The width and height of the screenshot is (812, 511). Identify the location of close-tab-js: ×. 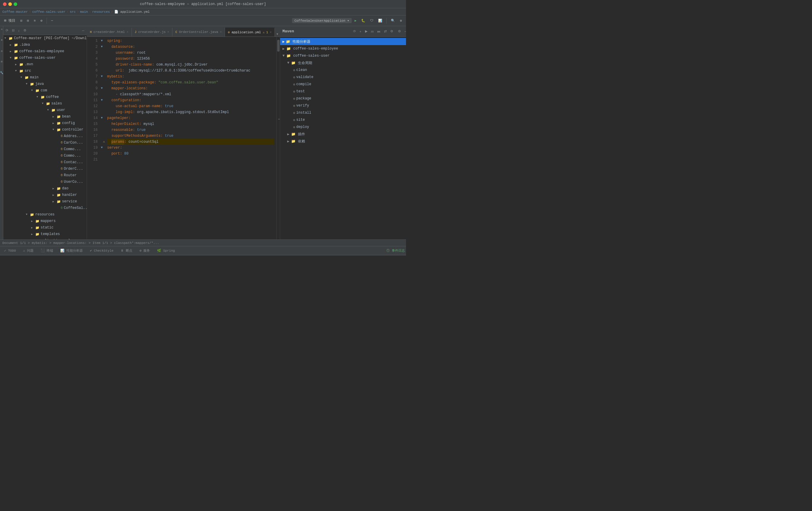
(168, 32).